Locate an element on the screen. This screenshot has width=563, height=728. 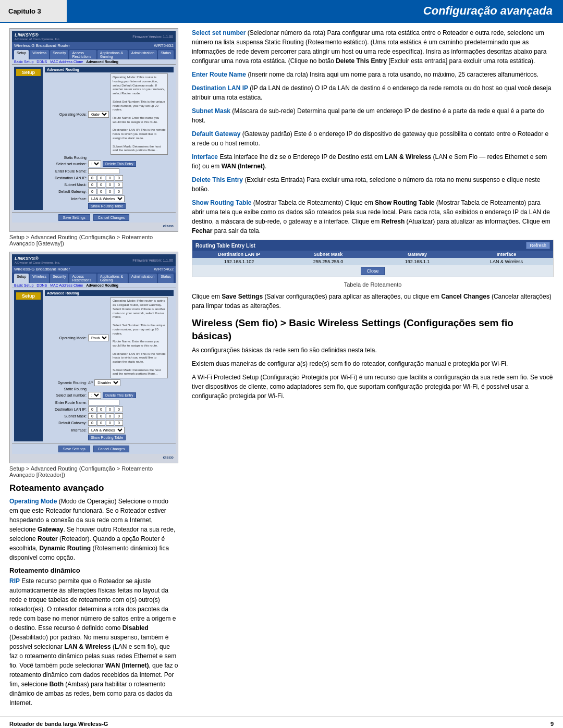
rs-show-routing-btn-1: Show Routing Table is located at coordinates (107, 206).